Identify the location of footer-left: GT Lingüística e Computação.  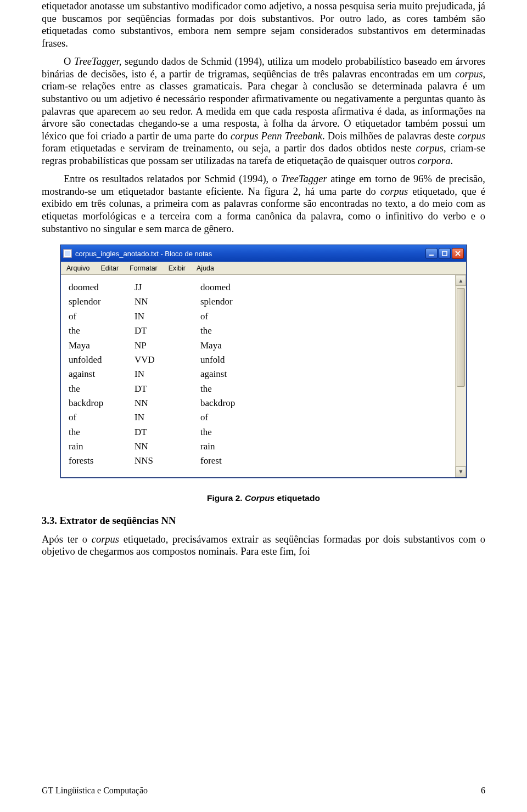
(94, 791).